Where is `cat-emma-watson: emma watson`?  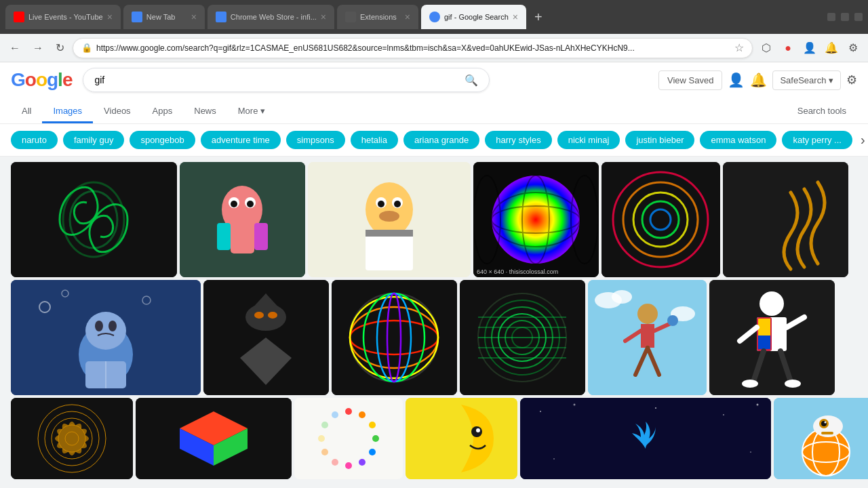
cat-emma-watson: emma watson is located at coordinates (738, 140).